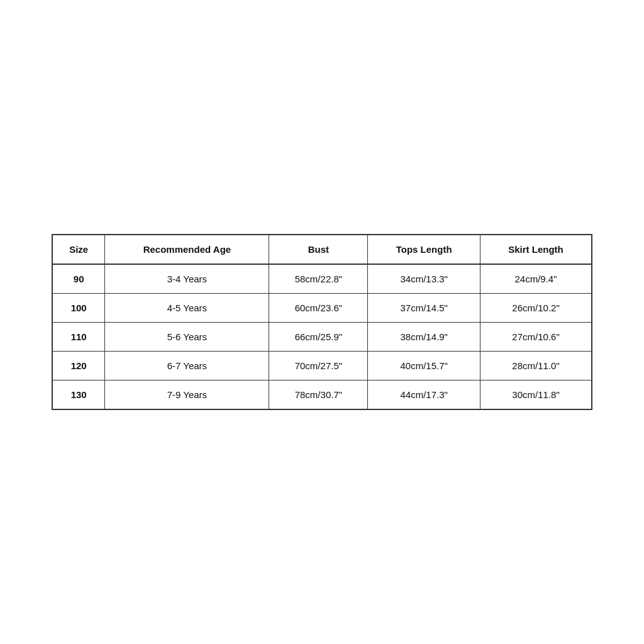 This screenshot has height=644, width=644. What do you see at coordinates (187, 395) in the screenshot?
I see `row-4-age: 7-9 Years` at bounding box center [187, 395].